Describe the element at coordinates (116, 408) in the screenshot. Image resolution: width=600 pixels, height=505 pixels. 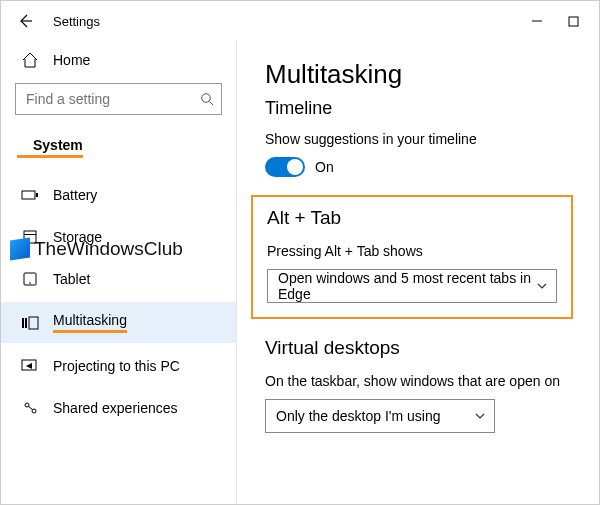
I see `sidebar-item-label: Shared experiences` at that location.